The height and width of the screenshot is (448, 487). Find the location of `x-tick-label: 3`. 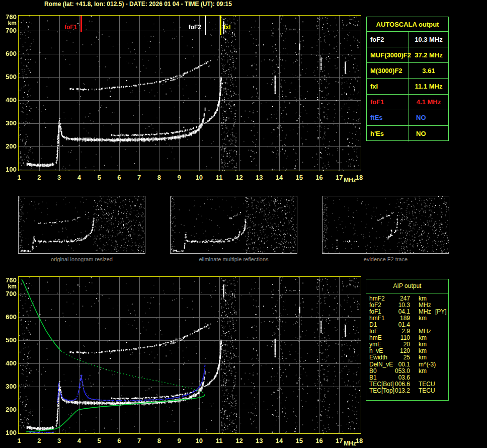

x-tick-label: 3 is located at coordinates (59, 177).